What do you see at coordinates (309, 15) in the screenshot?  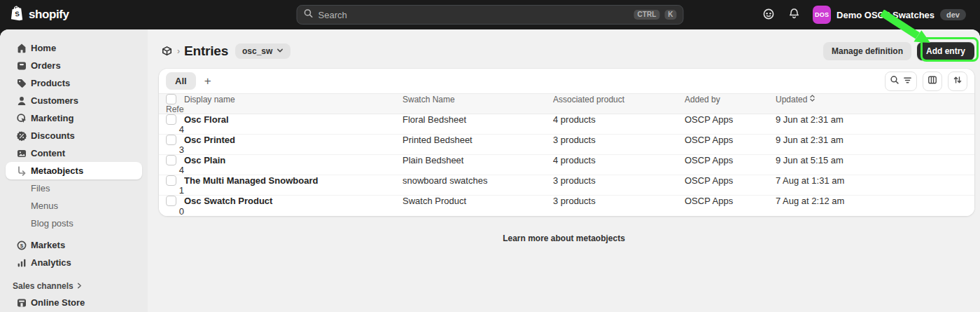 I see `search-icon` at bounding box center [309, 15].